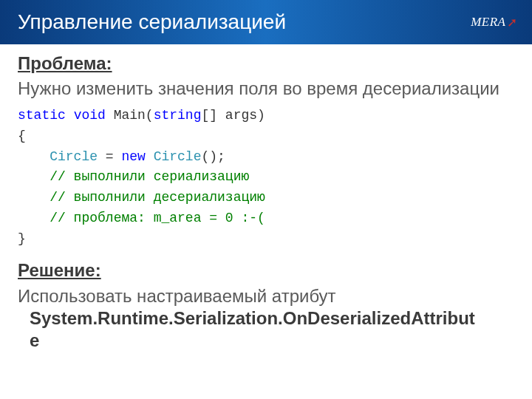  What do you see at coordinates (130, 115) in the screenshot?
I see `fn-name: Main(` at bounding box center [130, 115].